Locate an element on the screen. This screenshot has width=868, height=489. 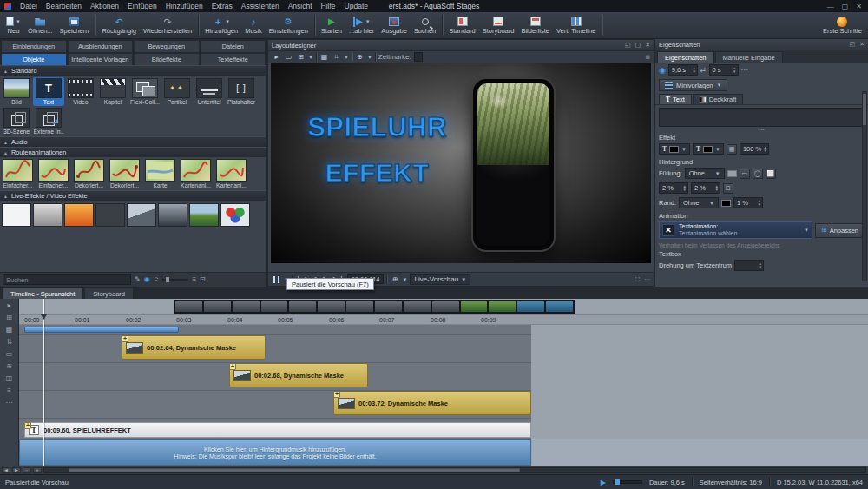
border-width-spinner: 1 % ▲▼ is located at coordinates (748, 203).